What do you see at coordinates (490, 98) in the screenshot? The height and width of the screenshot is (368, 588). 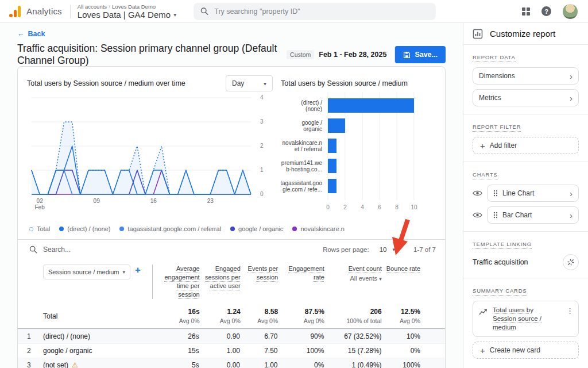 I see `metrics-label: Metrics` at bounding box center [490, 98].